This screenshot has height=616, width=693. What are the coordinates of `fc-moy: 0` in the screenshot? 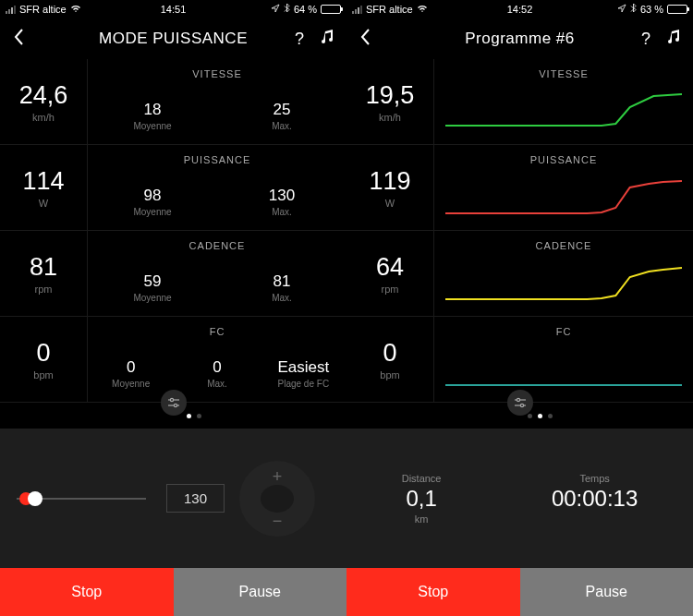 It's located at (131, 368).